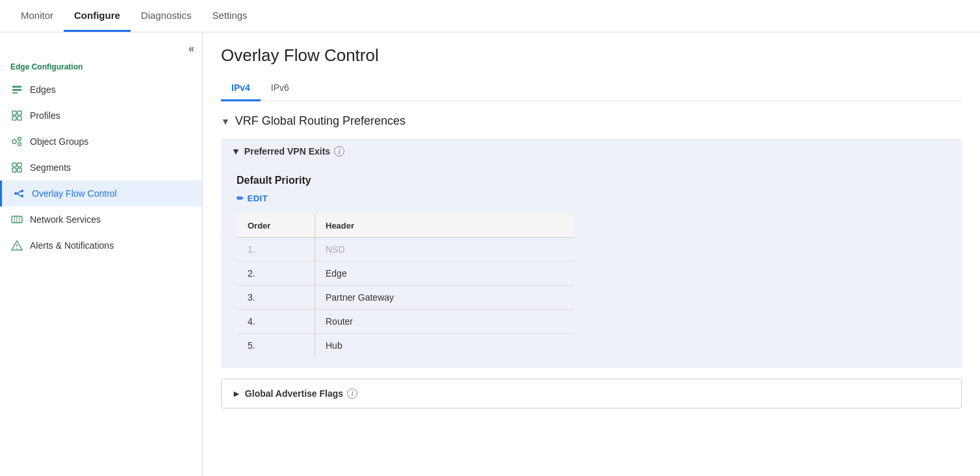 The image size is (980, 476). Describe the element at coordinates (101, 50) in the screenshot. I see `sidebar-collapse-button: «` at that location.